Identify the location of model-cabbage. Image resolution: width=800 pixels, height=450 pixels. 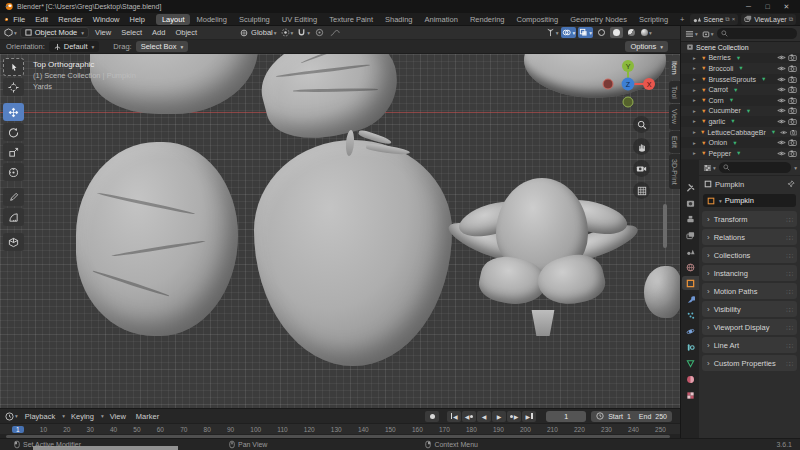
(157, 239).